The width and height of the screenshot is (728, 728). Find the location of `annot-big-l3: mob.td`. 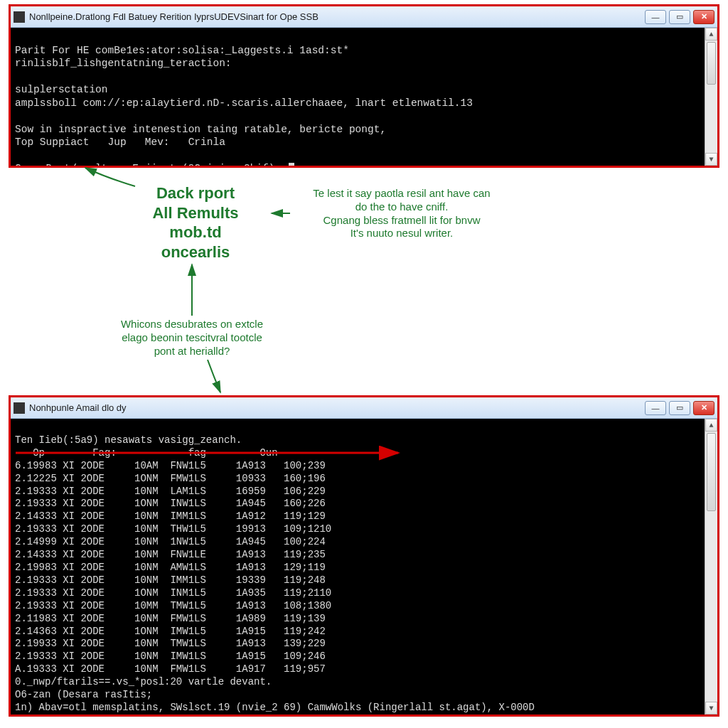

annot-big-l3: mob.td is located at coordinates (196, 232).